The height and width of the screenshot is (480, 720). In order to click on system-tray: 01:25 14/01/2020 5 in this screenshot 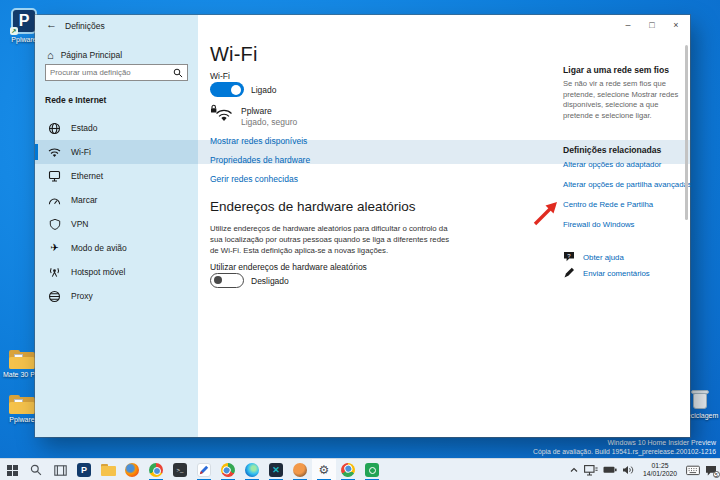, I will do `click(644, 470)`.